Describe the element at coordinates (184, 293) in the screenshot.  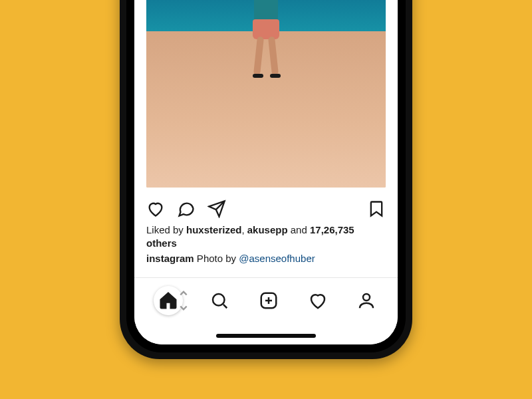
I see `chevron-up-icon` at that location.